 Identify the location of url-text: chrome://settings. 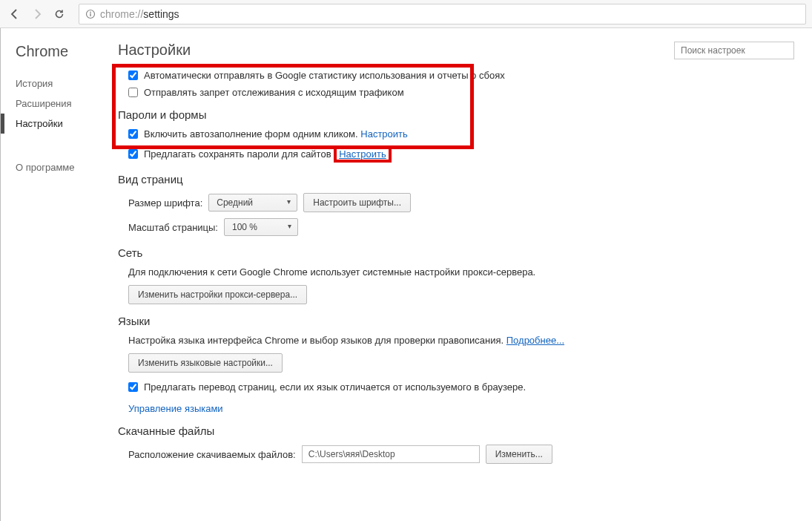
(139, 14).